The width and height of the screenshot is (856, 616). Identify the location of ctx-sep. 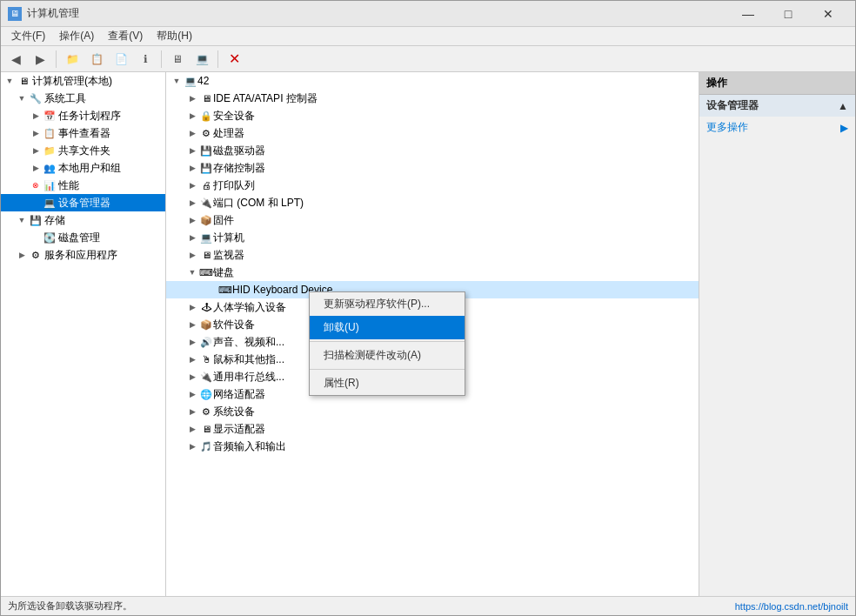
(387, 341).